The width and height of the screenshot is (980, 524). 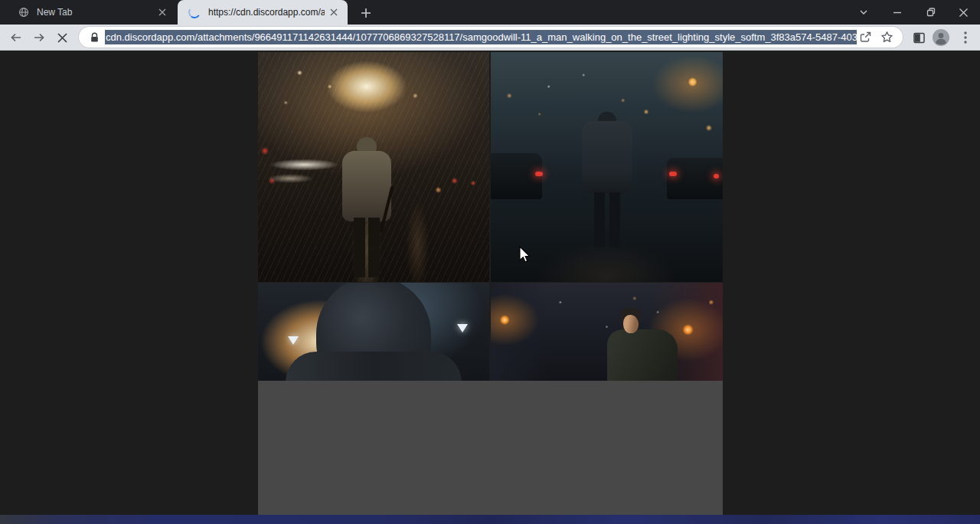 What do you see at coordinates (374, 332) in the screenshot?
I see `image-tile-hooded-closeup` at bounding box center [374, 332].